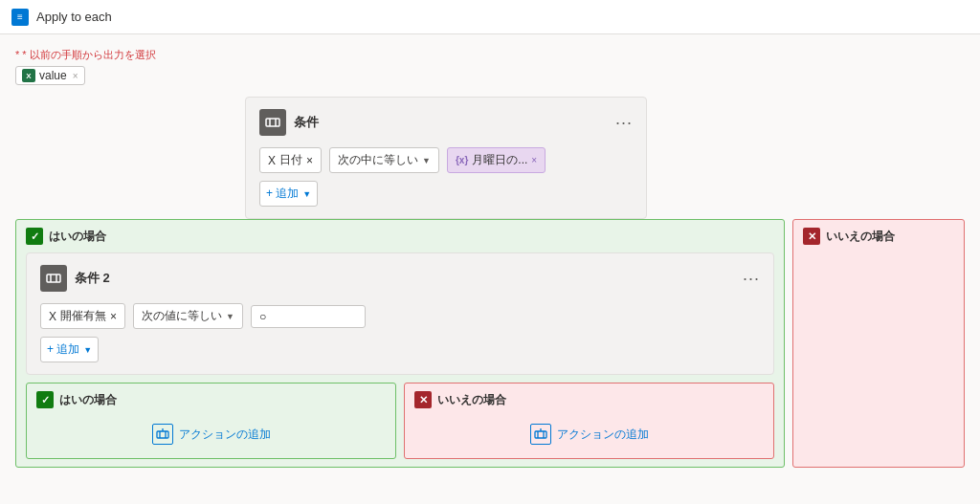 The height and width of the screenshot is (504, 980). I want to click on condition2-icon, so click(54, 278).